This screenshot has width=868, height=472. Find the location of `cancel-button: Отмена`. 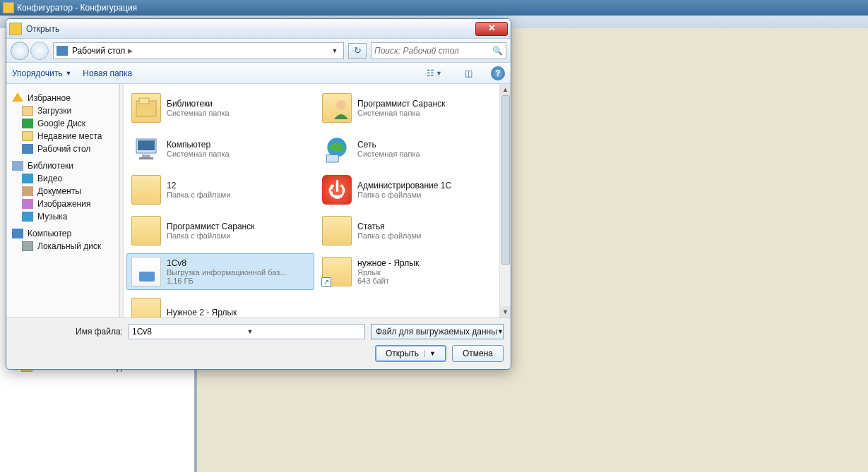

cancel-button: Отмена is located at coordinates (477, 353).